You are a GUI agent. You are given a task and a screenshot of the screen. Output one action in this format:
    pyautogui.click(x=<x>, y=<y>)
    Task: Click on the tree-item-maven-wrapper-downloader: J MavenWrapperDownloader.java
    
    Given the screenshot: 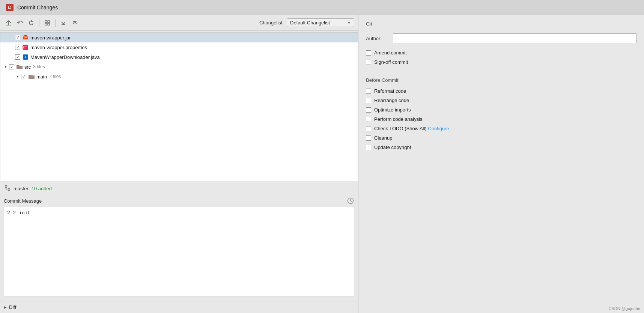 What is the action you would take?
    pyautogui.click(x=179, y=57)
    